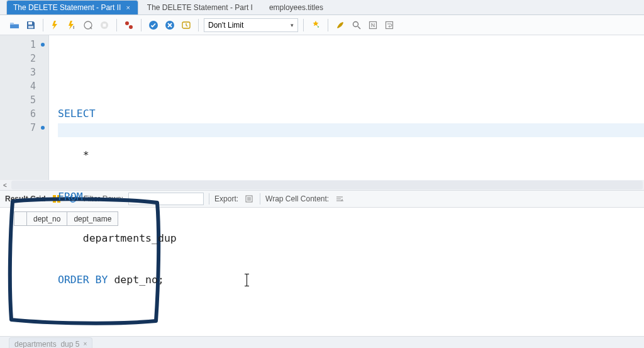 The image size is (644, 348). I want to click on text-cursor-icon, so click(247, 280).